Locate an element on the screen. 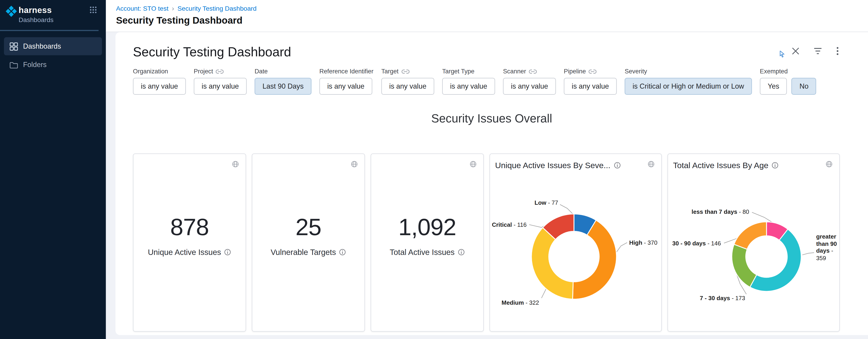 The image size is (868, 339). chart-label: Critical - 116 is located at coordinates (509, 225).